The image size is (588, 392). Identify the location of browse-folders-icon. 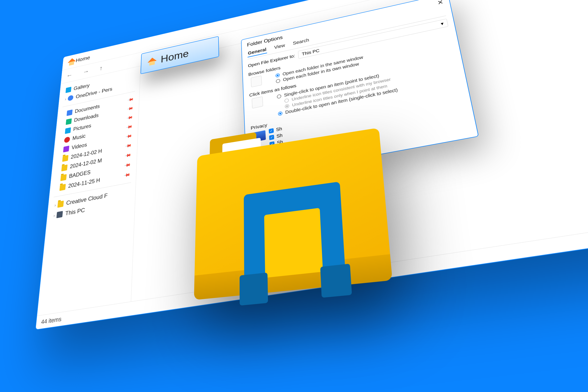
(256, 82).